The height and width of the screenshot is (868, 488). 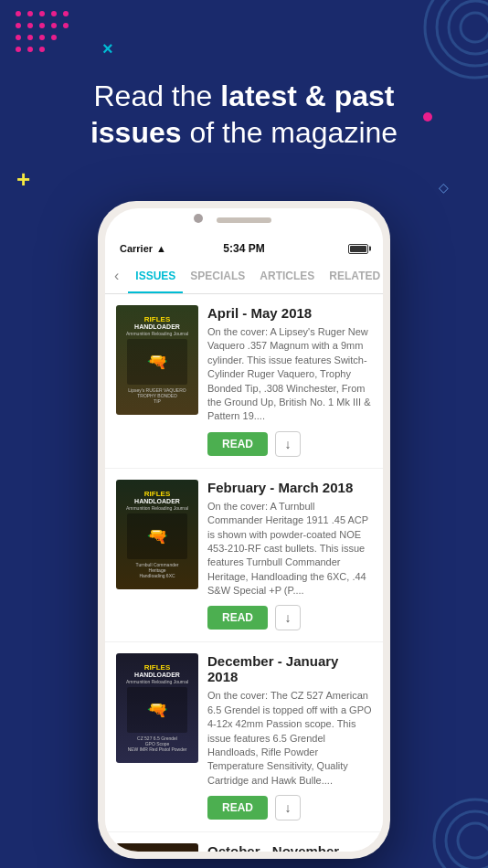 I want to click on status-bar: Carrier ▲ 5:34 PM, so click(x=244, y=249).